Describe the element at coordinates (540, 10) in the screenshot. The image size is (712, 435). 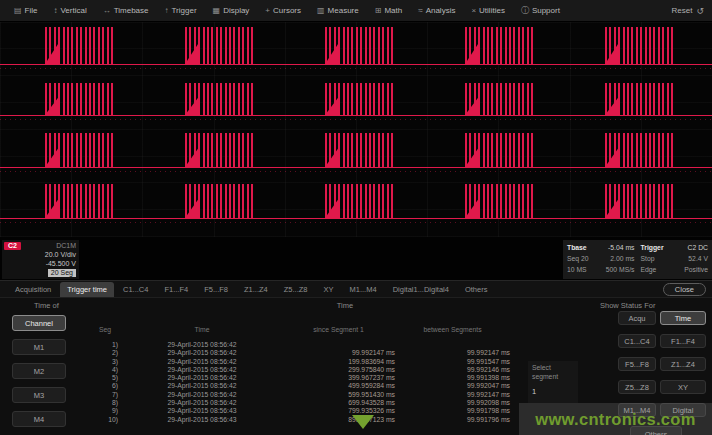
I see `menu-item-support: ⓘSupport` at that location.